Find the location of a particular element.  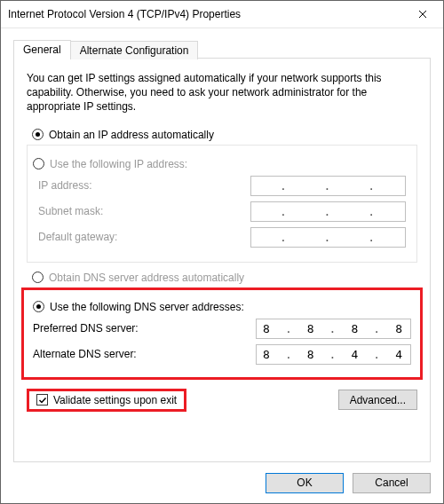

radio-label: Use the following IP address: is located at coordinates (119, 164).